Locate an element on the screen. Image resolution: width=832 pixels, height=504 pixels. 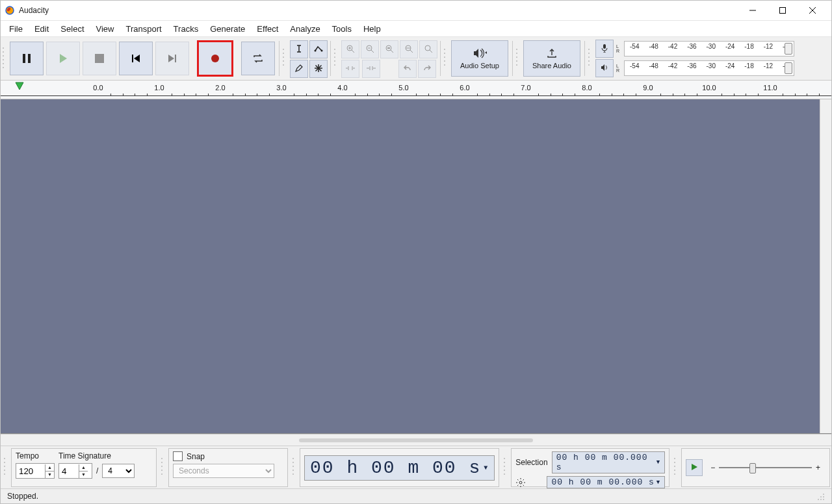
timeline: 0.01.02.03.04.05.06.07.08.09.010.011.0 is located at coordinates (416, 90).